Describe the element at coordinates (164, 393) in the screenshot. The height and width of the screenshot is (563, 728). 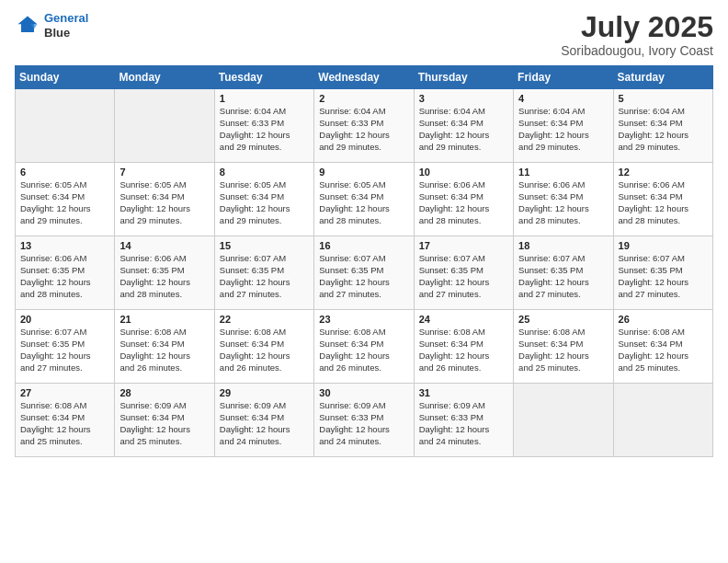
I see `day-number: 28` at that location.